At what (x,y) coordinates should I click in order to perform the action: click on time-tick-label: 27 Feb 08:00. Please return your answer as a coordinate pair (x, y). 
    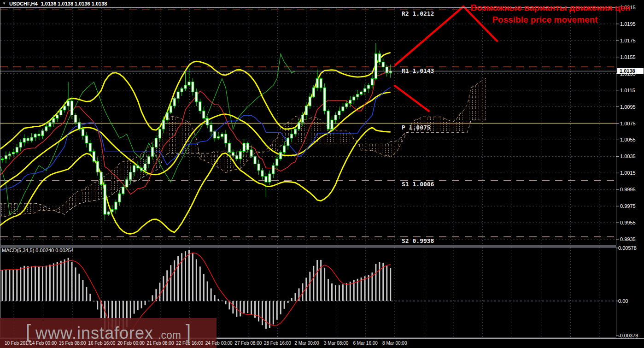
    Looking at the image, I should click on (248, 343).